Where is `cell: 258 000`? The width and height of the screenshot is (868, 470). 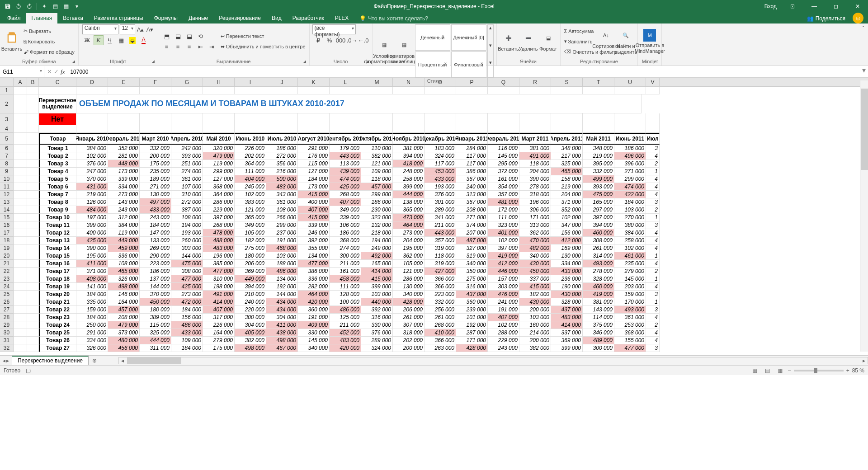 cell: 258 000 is located at coordinates (409, 179).